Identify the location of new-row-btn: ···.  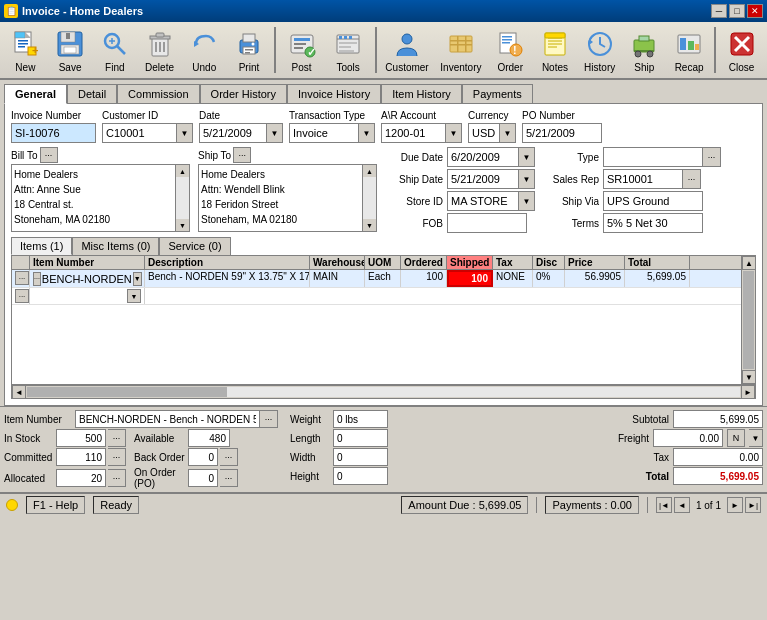
(21, 296).